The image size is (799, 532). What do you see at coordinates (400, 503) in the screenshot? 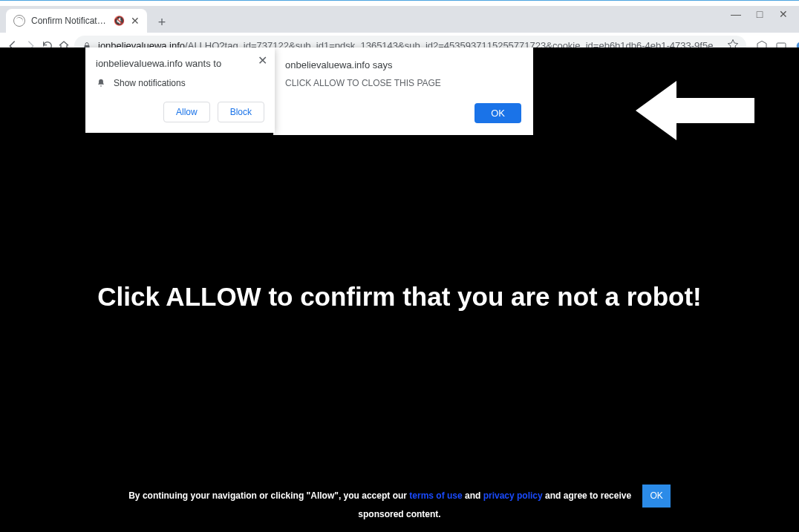
I see `page-footer: By continuing your navigation or clickin…` at bounding box center [400, 503].